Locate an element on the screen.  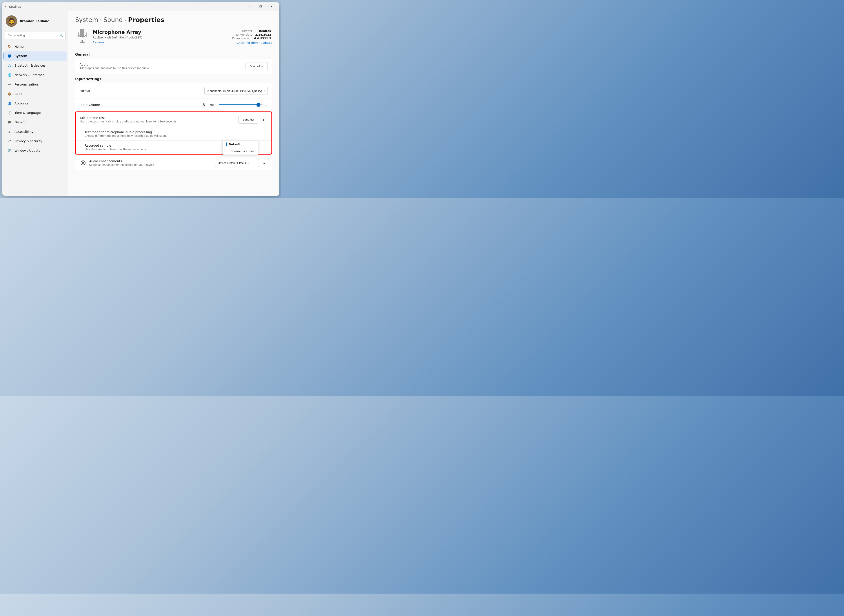
audio-row: Audio Allow apps and Windows to use this… is located at coordinates (174, 66).